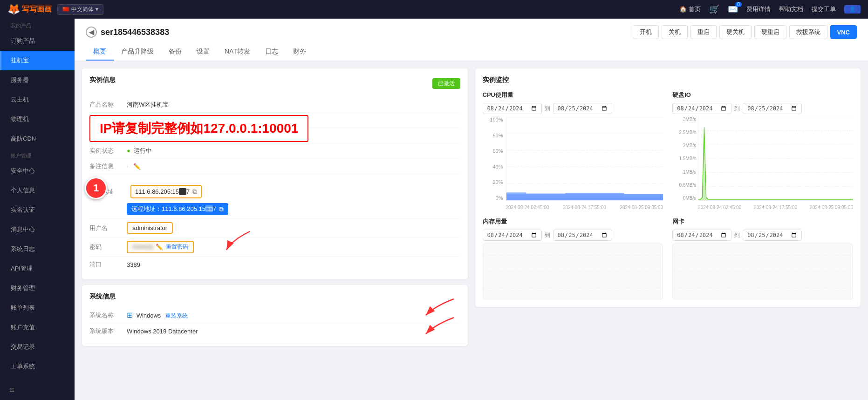  I want to click on cpu-chart-title: CPU使用量, so click(573, 95).